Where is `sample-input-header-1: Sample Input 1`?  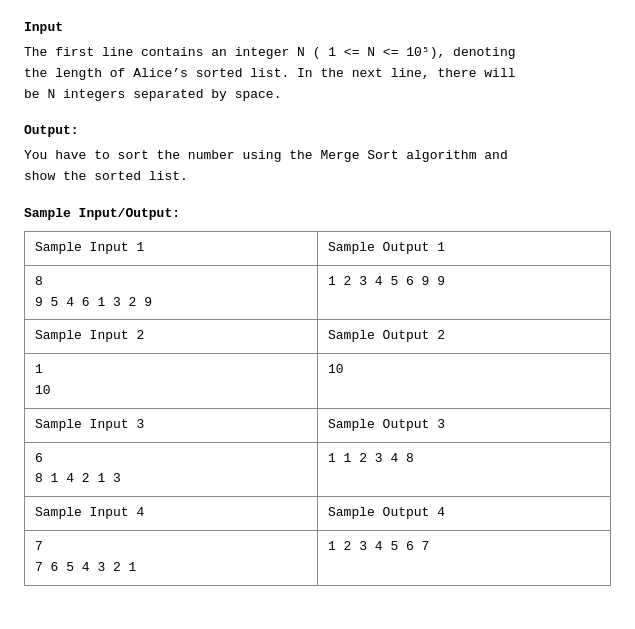 sample-input-header-1: Sample Input 1 is located at coordinates (172, 248).